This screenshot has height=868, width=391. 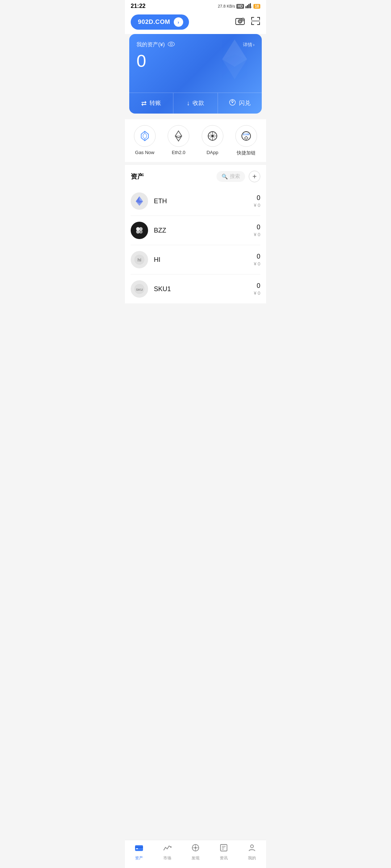 I want to click on nav-news: 资讯, so click(x=224, y=852).